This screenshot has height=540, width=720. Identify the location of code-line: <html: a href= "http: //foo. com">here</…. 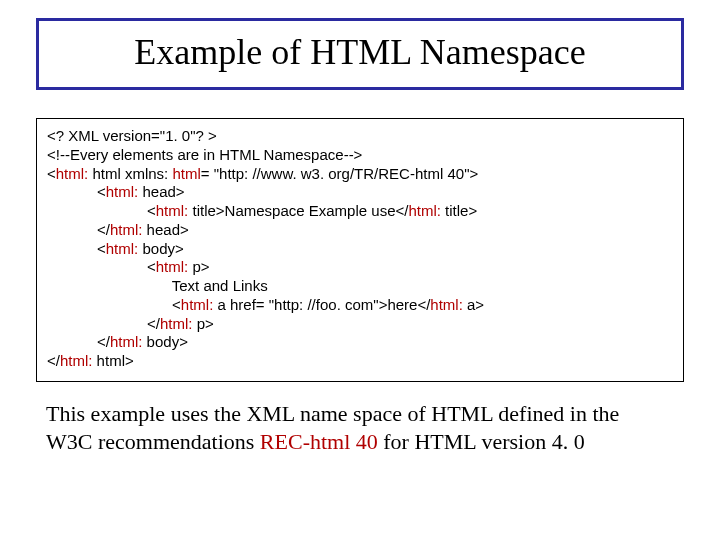
(360, 306).